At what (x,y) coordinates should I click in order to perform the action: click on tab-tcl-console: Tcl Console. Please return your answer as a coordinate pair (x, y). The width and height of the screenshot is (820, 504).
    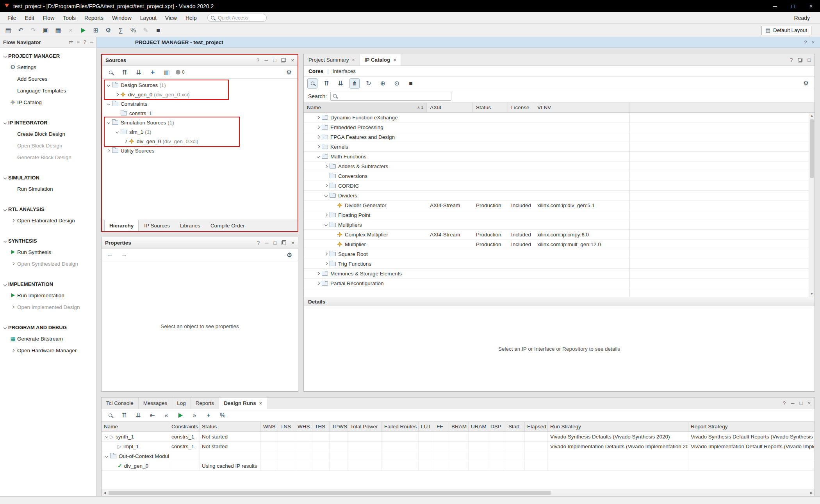
    Looking at the image, I should click on (120, 403).